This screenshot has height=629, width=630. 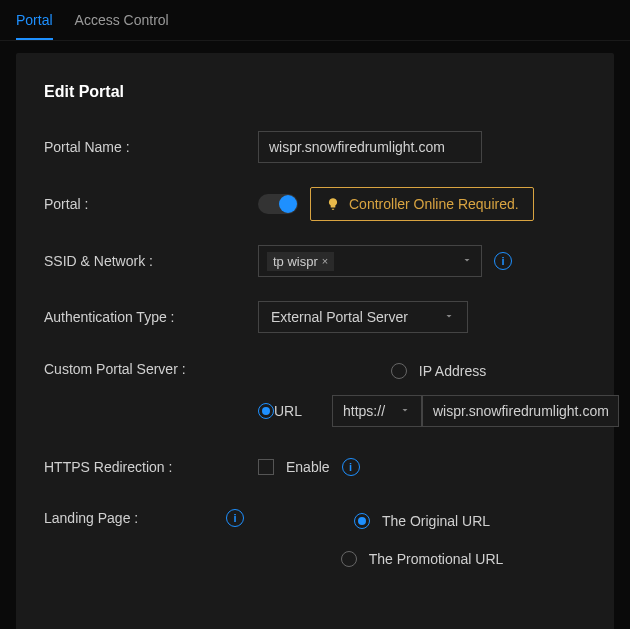 I want to click on notice-controller-online: Controller Online Required., so click(x=422, y=204).